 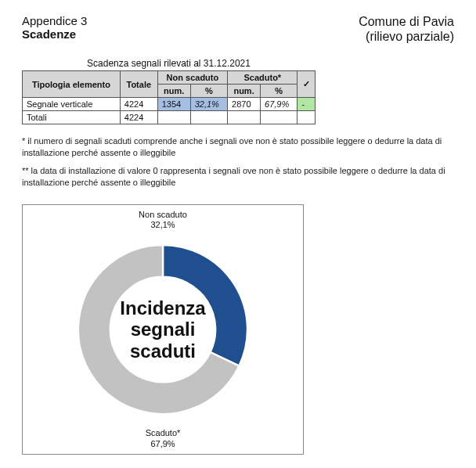 I want to click on col-group-scaduto: Scaduto*, so click(x=263, y=78).